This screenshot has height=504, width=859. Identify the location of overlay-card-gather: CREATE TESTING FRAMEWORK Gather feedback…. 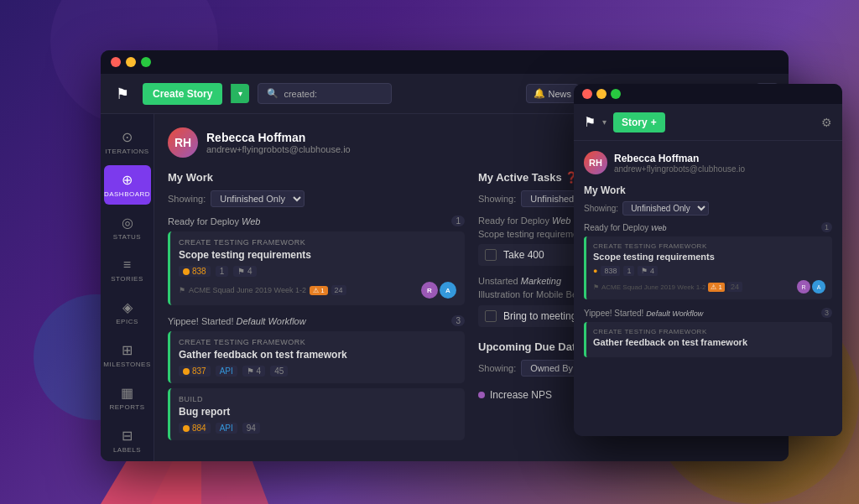
(708, 340).